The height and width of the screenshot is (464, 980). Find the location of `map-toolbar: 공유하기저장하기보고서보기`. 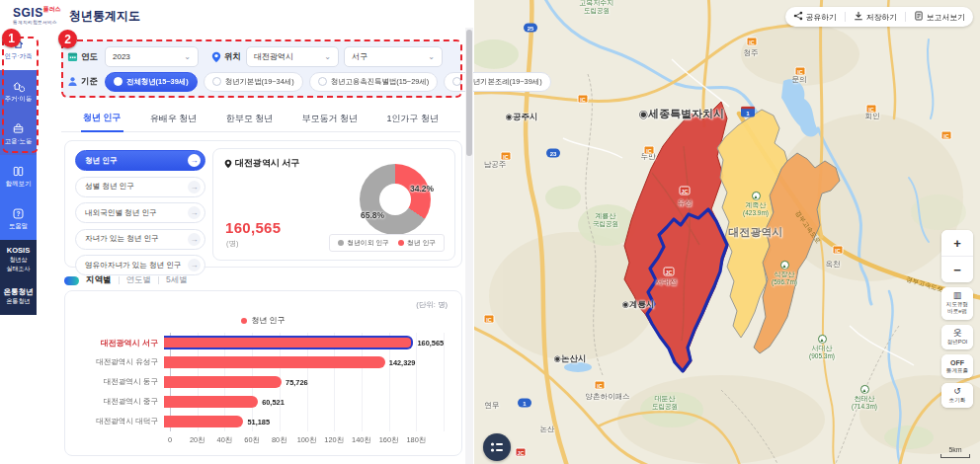

map-toolbar: 공유하기저장하기보고서보기 is located at coordinates (879, 17).